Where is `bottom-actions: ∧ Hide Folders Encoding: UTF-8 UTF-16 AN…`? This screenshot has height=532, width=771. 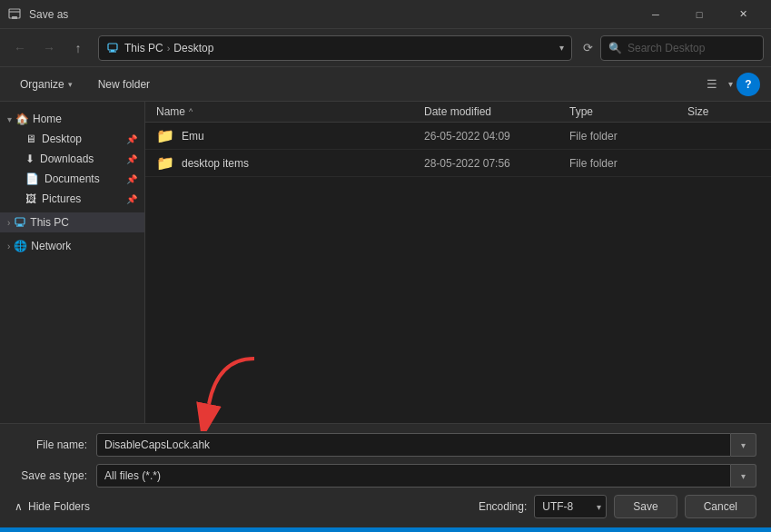
bottom-actions: ∧ Hide Folders Encoding: UTF-8 UTF-16 AN… is located at coordinates (385, 507).